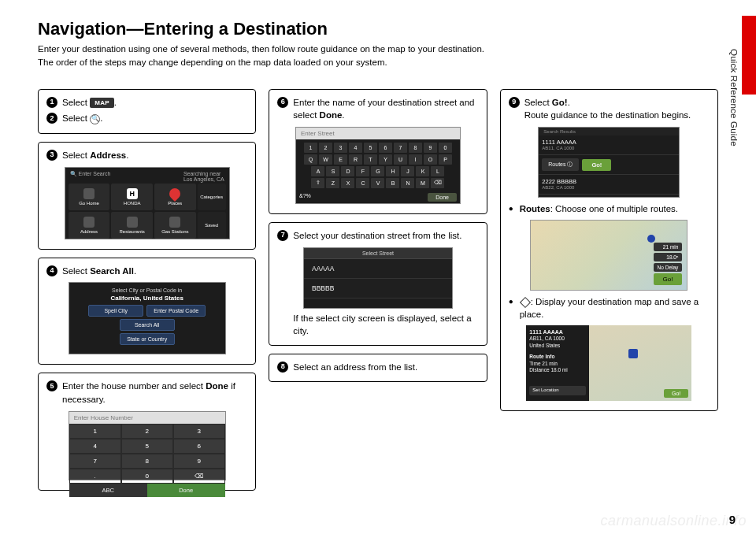 Image resolution: width=756 pixels, height=534 pixels. Describe the element at coordinates (154, 102) in the screenshot. I see `step-1-text: Select MAP.` at that location.